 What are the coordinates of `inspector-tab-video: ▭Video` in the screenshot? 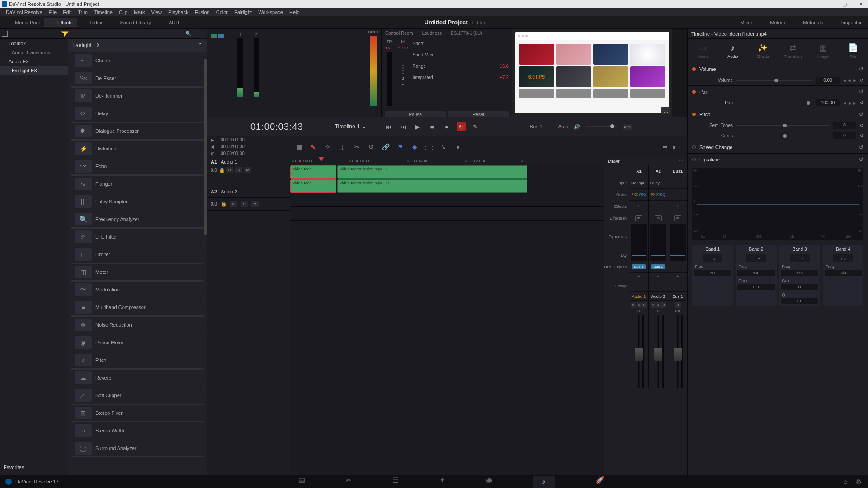 It's located at (703, 51).